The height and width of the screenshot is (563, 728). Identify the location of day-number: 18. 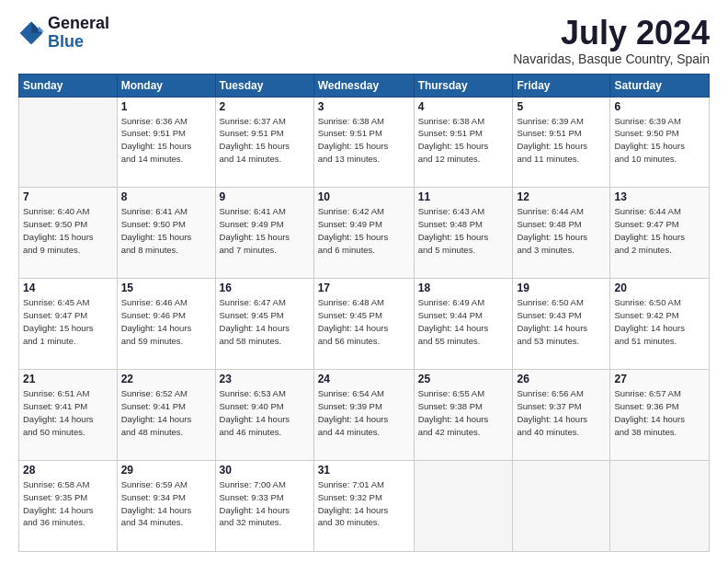
(463, 288).